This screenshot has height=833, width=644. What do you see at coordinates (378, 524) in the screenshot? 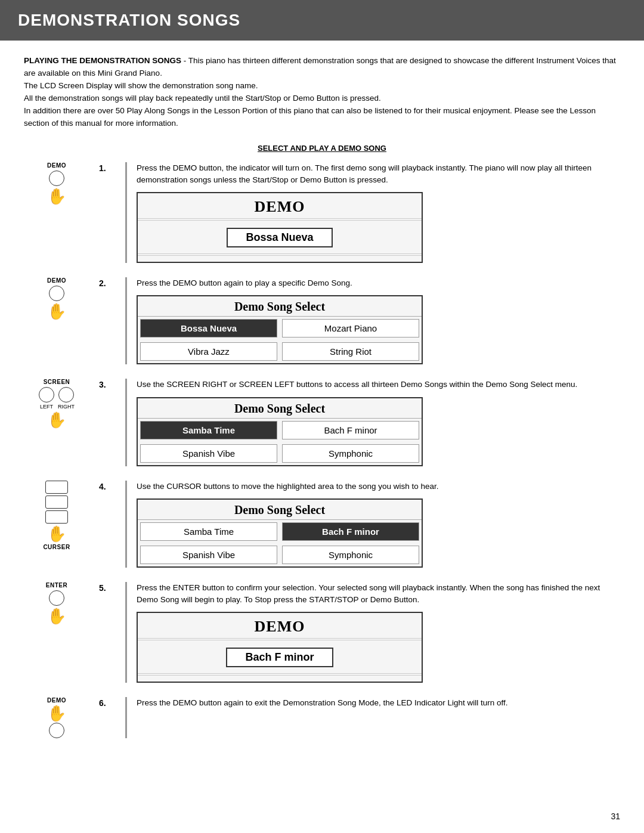
I see `step-4-content: Use the CURSOR buttons to move the highl…` at bounding box center [378, 524].